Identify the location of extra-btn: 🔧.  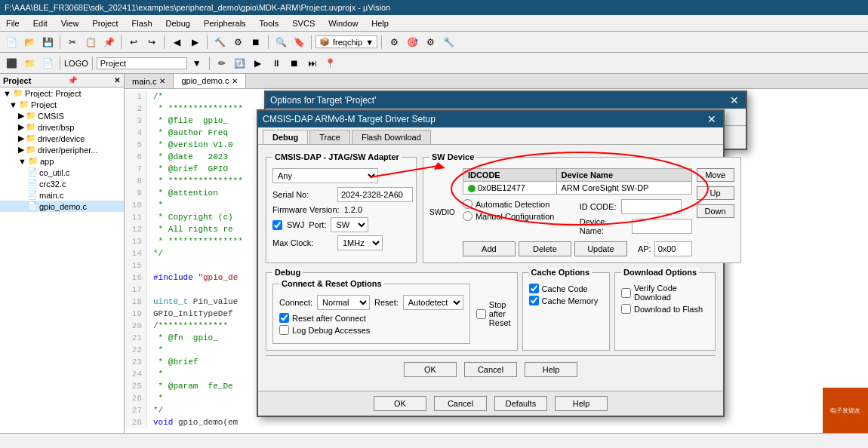
(448, 42).